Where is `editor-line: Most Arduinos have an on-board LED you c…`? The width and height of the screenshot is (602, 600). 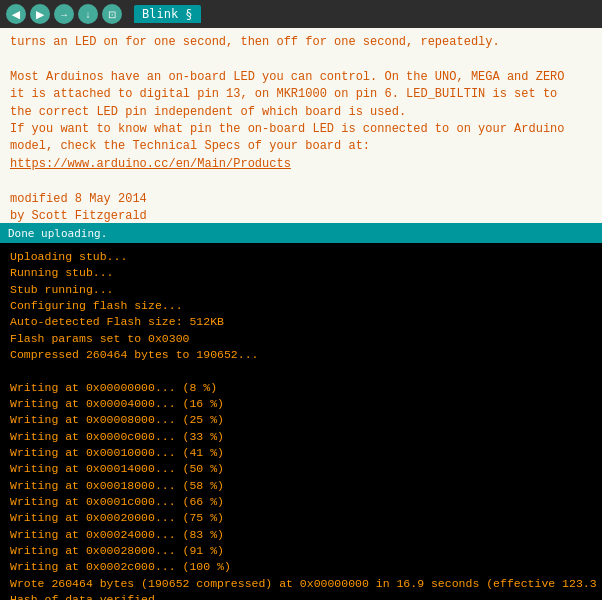 editor-line: Most Arduinos have an on-board LED you c… is located at coordinates (301, 78).